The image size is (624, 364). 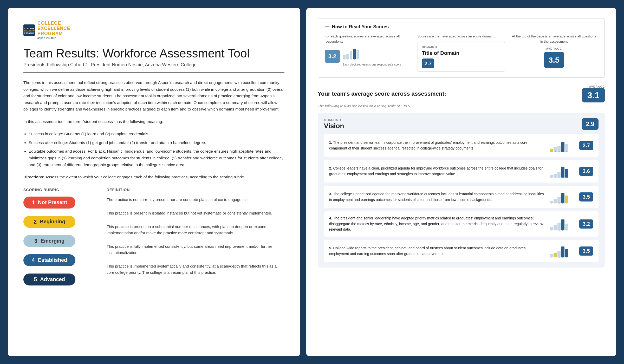 I want to click on svg-text: PROGRAM, so click(x=29, y=33).